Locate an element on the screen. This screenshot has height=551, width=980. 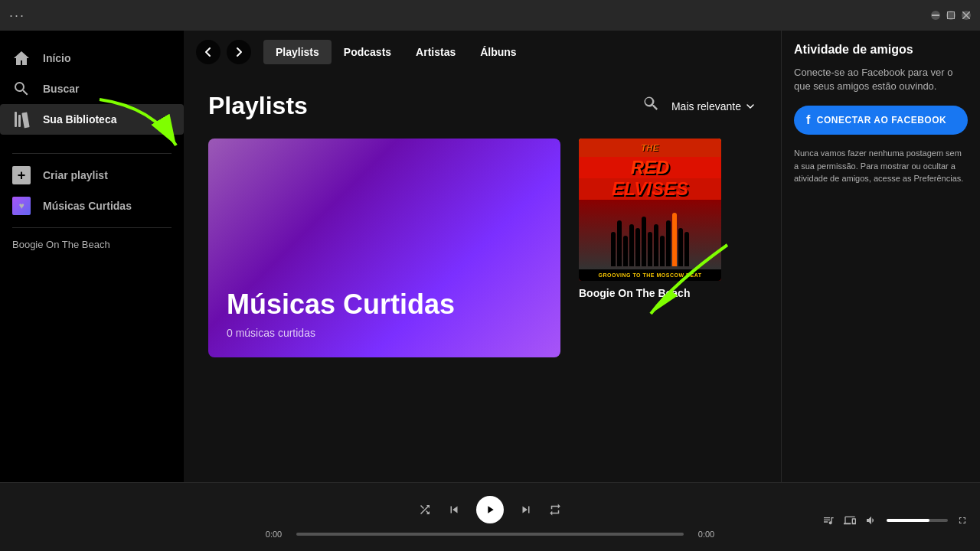
time-total: 0:00 is located at coordinates (706, 534).